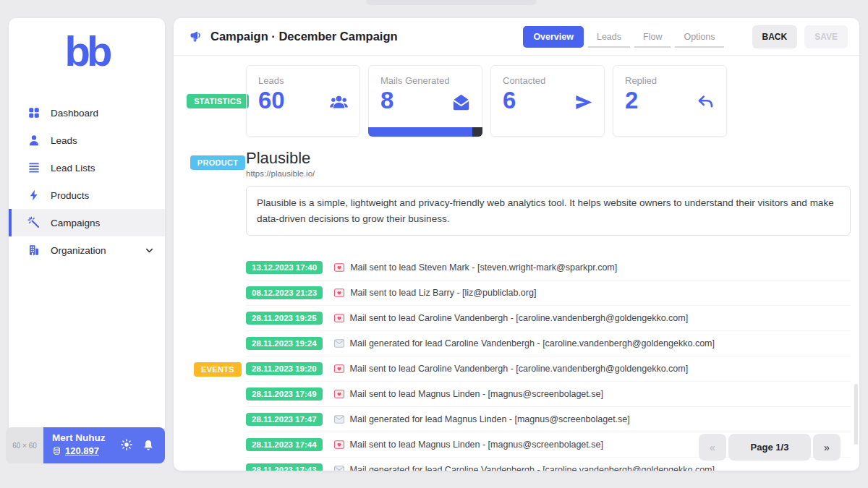  What do you see at coordinates (284, 343) in the screenshot?
I see `event-timestamp: 28.11.2023 19:24` at bounding box center [284, 343].